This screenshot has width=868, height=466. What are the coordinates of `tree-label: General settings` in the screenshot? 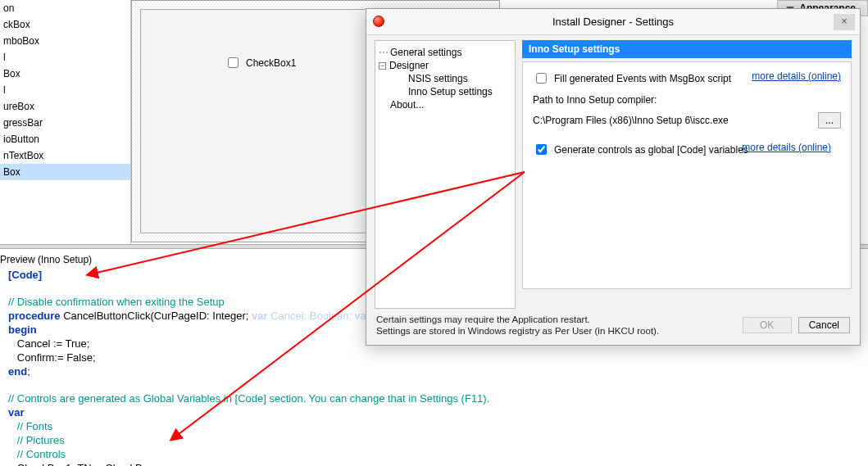 It's located at (426, 52).